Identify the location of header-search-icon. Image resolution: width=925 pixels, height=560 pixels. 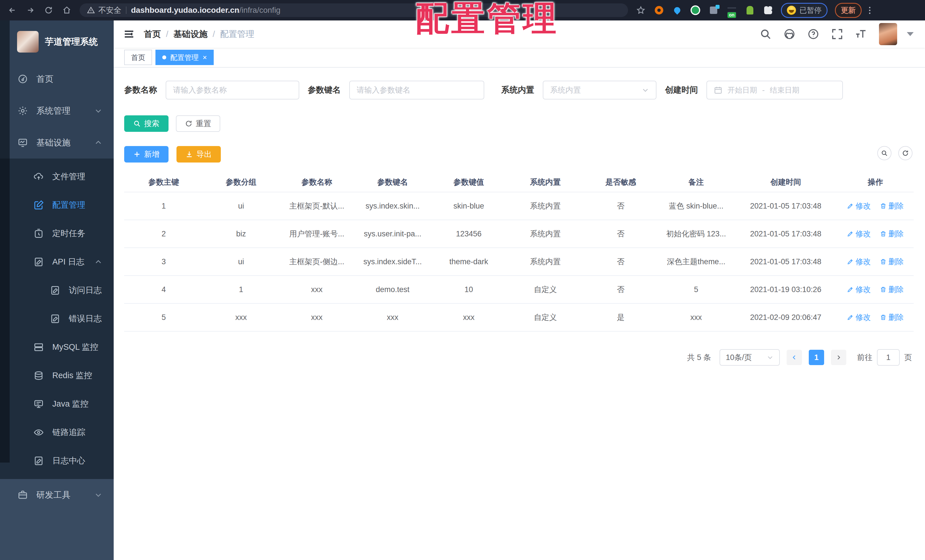
(765, 34).